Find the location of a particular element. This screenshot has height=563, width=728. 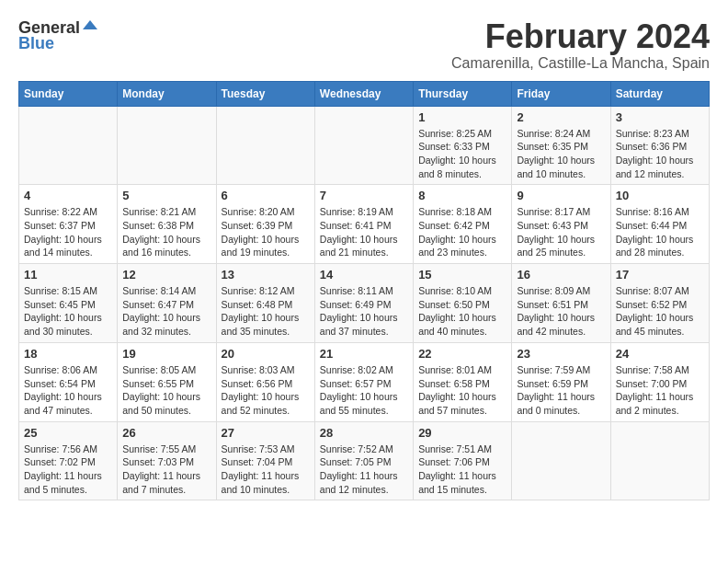

day-number: 11 is located at coordinates (68, 274).